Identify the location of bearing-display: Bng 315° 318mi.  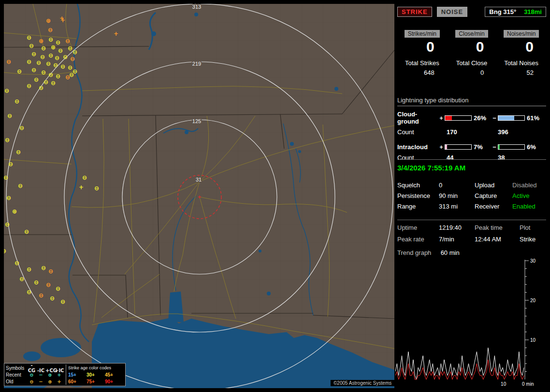
(515, 12).